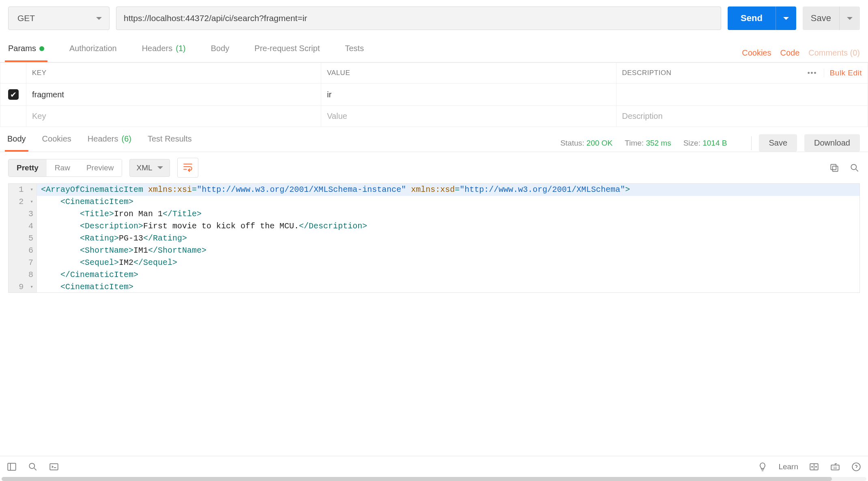 This screenshot has width=868, height=481. I want to click on dot-indicator-icon, so click(42, 49).